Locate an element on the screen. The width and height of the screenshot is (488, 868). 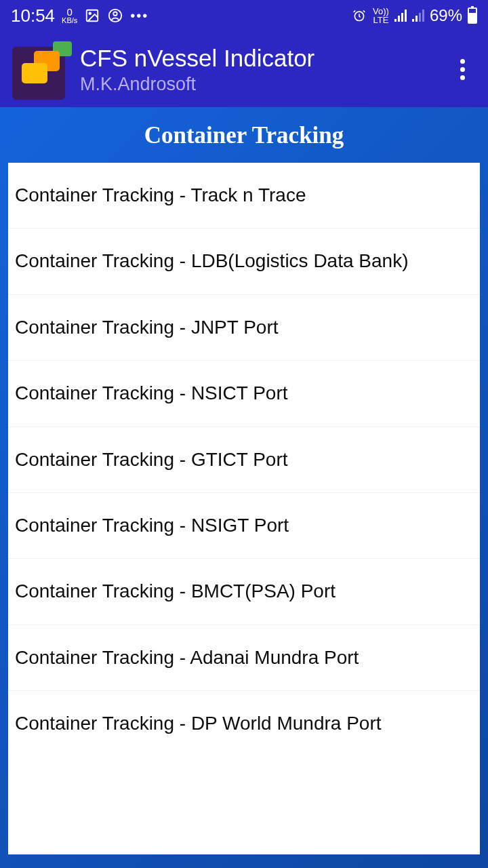
app-titles: CFS nVessel Indicator M.K.Androsoft is located at coordinates (264, 69).